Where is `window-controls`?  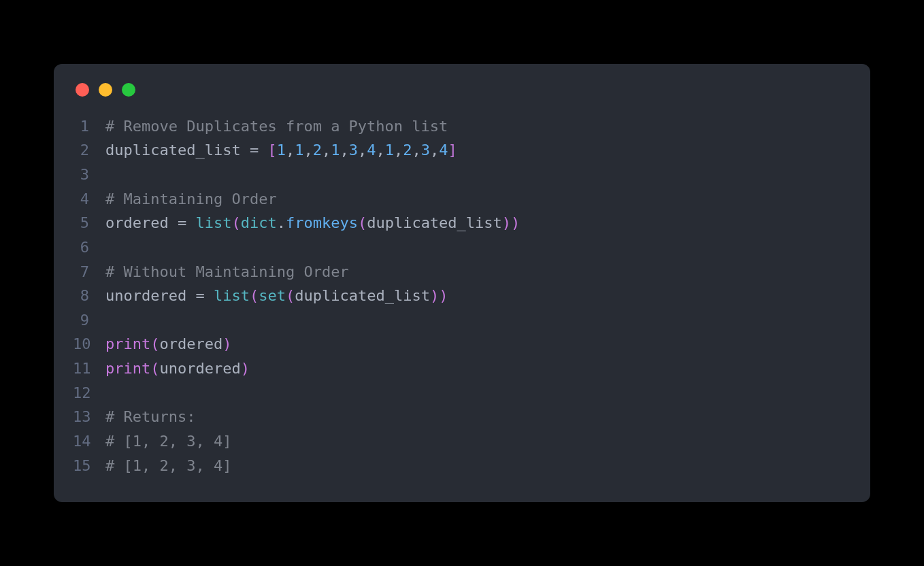 window-controls is located at coordinates (463, 90).